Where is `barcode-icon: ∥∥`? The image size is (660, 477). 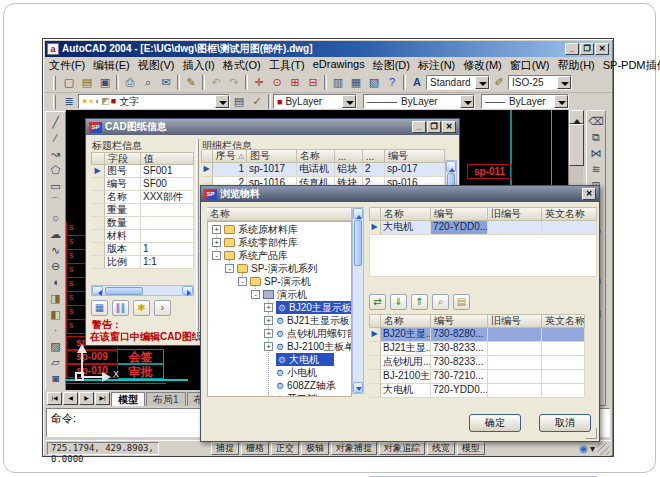 barcode-icon: ∥∥ is located at coordinates (120, 308).